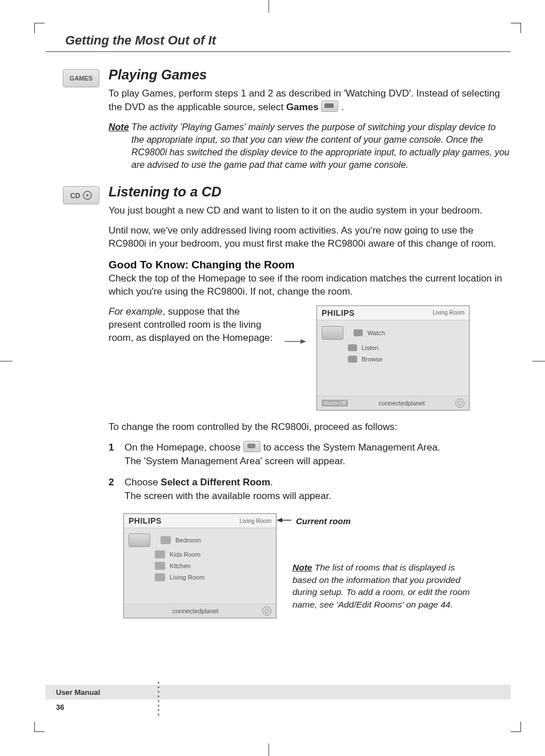 The width and height of the screenshot is (545, 756). What do you see at coordinates (310, 211) in the screenshot?
I see `cd-p1: You just bought a new CD and want to lis…` at bounding box center [310, 211].